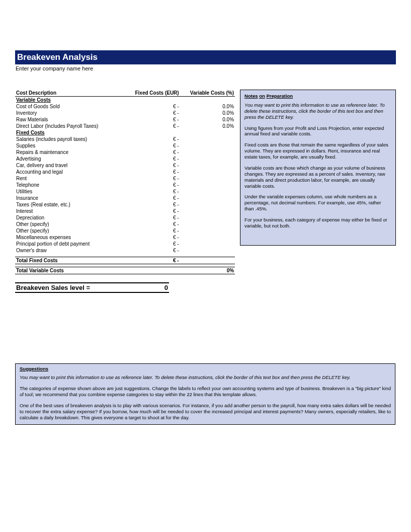 This screenshot has width=411, height=532. I want to click on cost-label: Cost of Goods Sold, so click(67, 107).